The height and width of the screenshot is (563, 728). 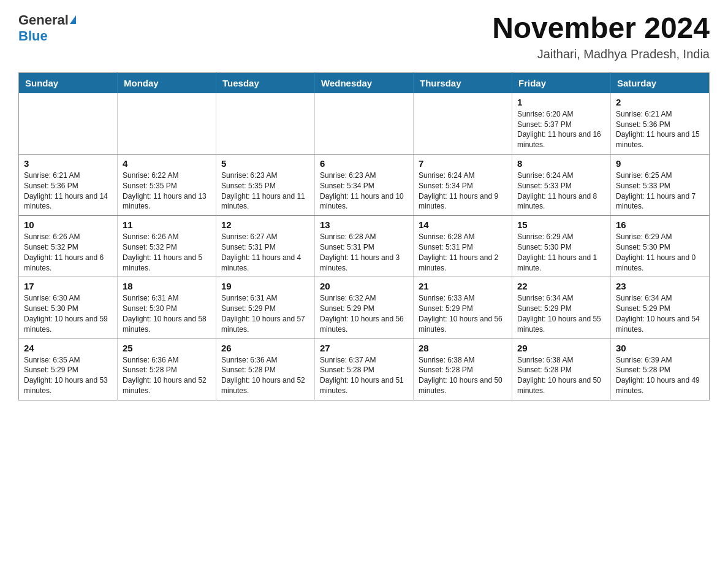 What do you see at coordinates (69, 185) in the screenshot?
I see `calendar-cell: 3Sunrise: 6:21 AMSunset: 5:36 PMDaylight…` at bounding box center [69, 185].